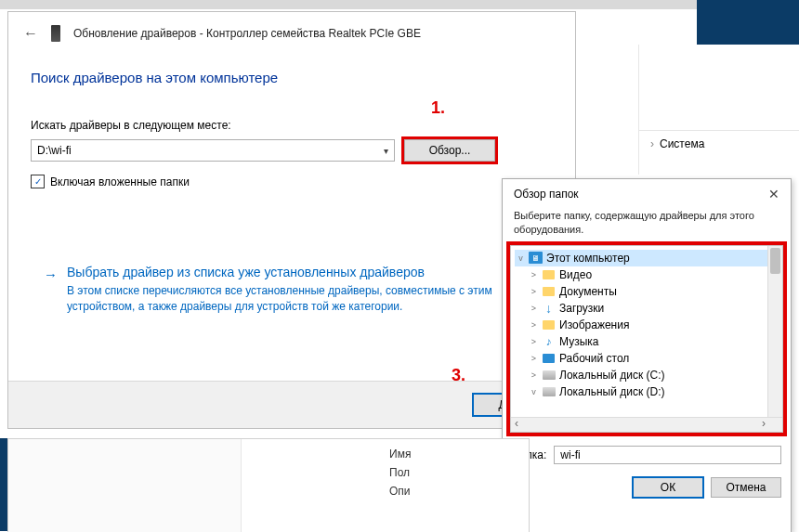  Describe the element at coordinates (400, 491) in the screenshot. I see `bl-l3: Опи` at that location.